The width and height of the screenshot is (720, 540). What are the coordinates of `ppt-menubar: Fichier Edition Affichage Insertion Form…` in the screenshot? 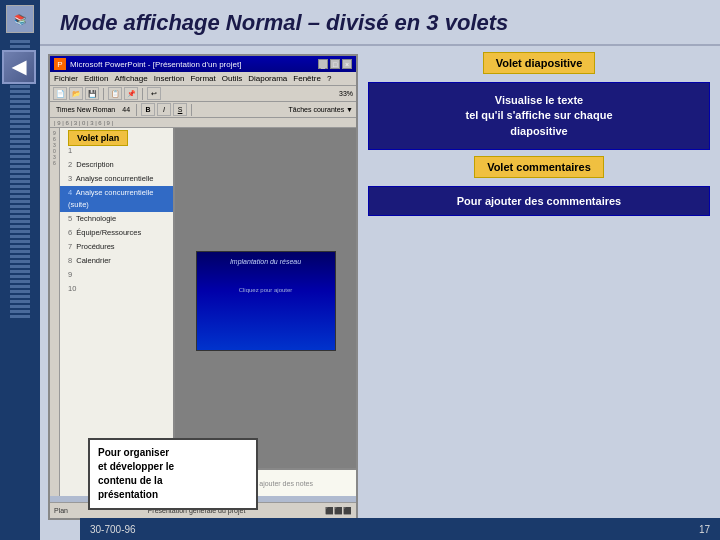 It's located at (203, 79).